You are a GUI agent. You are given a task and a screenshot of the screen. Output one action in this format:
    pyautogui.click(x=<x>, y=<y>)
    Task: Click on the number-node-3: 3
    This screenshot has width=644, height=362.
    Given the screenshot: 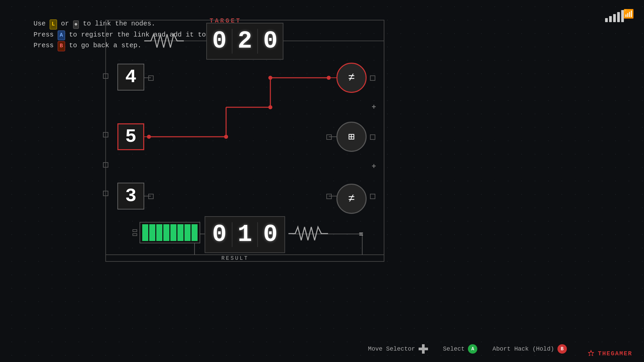 What is the action you would take?
    pyautogui.click(x=131, y=196)
    